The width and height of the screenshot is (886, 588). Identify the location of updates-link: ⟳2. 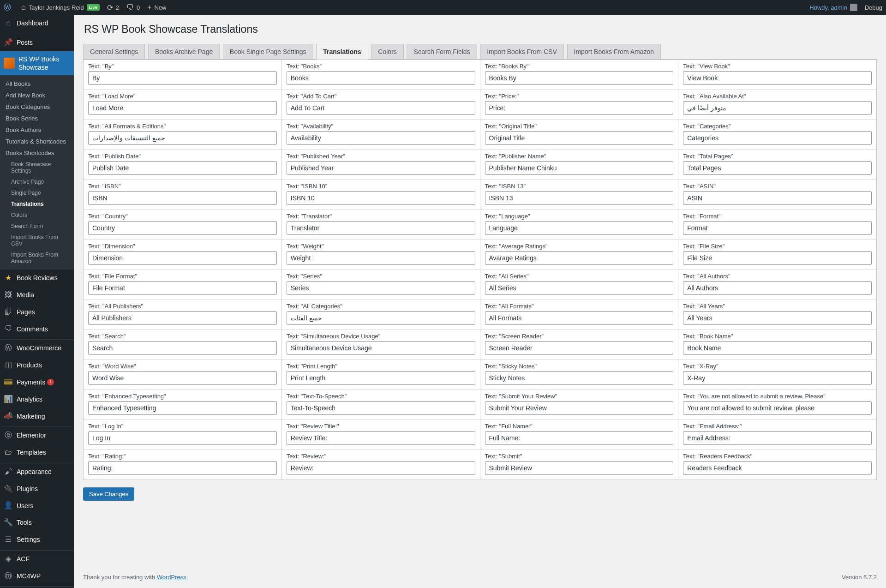
(113, 7).